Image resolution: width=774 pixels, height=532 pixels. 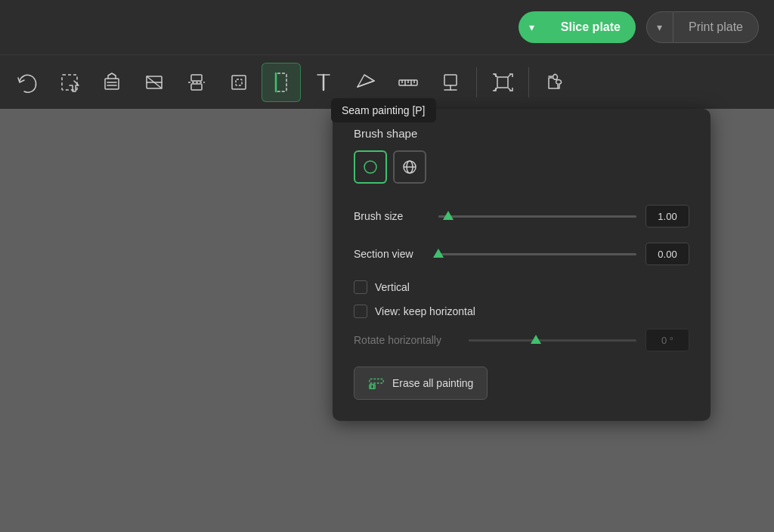 What do you see at coordinates (577, 27) in the screenshot?
I see `slice-btn-group: Slice plate` at bounding box center [577, 27].